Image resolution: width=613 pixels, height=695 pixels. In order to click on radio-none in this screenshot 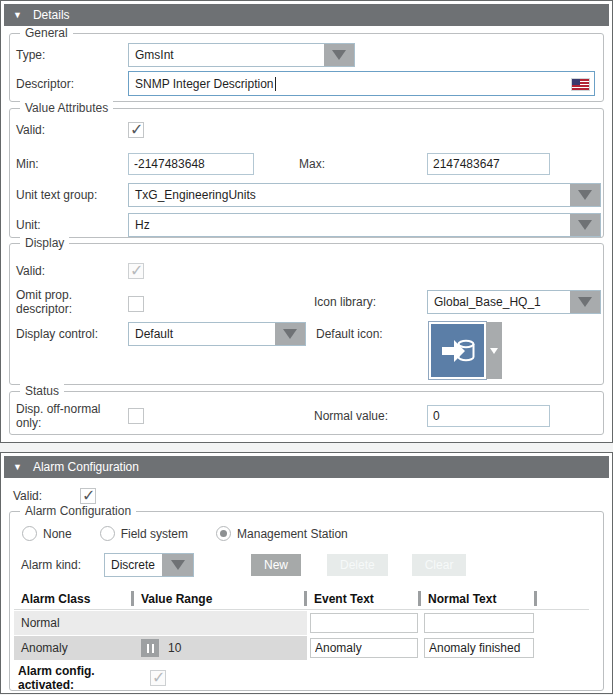, I will do `click(30, 534)`.